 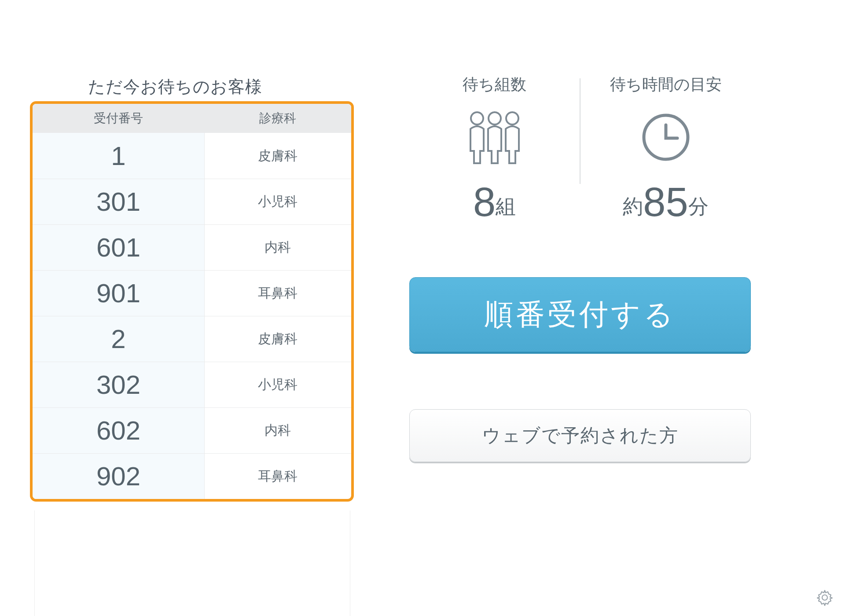 What do you see at coordinates (192, 430) in the screenshot?
I see `table-row: 602内科` at bounding box center [192, 430].